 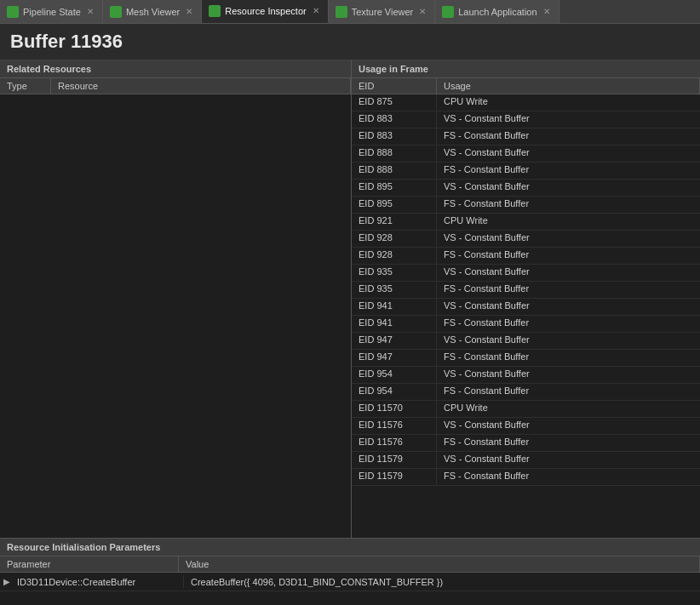 I want to click on tab-close-texture-viewer: ✕, so click(x=422, y=12).